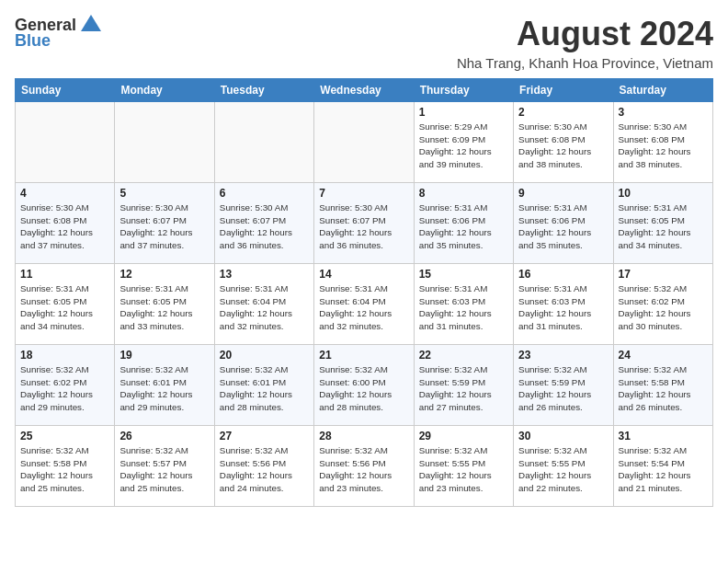 The height and width of the screenshot is (563, 728). Describe the element at coordinates (65, 304) in the screenshot. I see `calendar-day-cell: 11Sunrise: 5:31 AM Sunset: 6:05 PM Dayli…` at that location.